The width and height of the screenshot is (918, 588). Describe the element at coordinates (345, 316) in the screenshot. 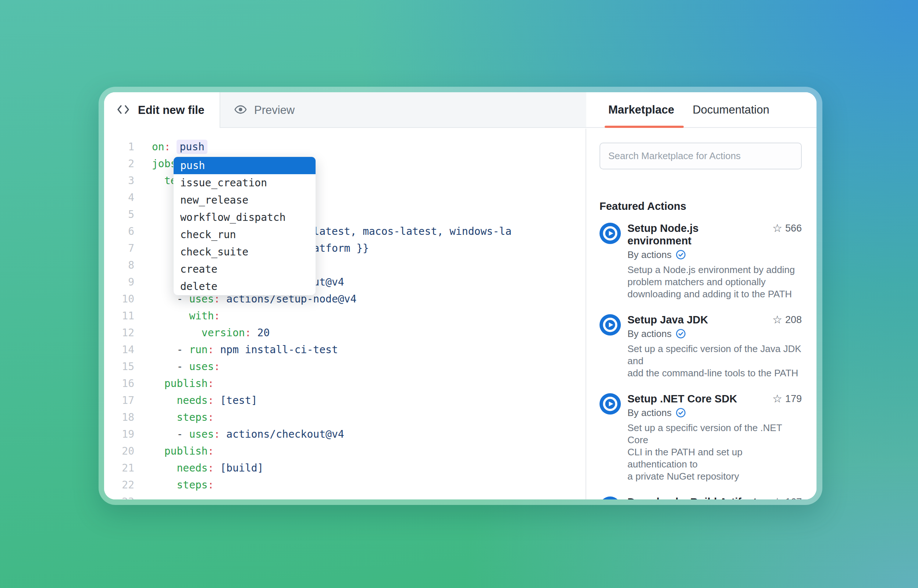

I see `code-line: 11 with:` at that location.